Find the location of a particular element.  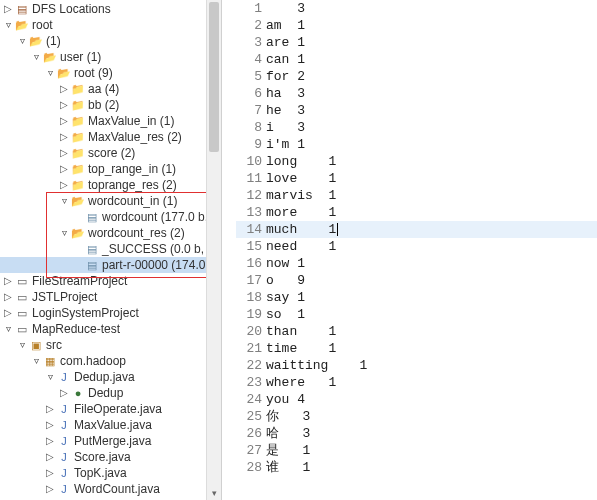

file-line: 17o 9 is located at coordinates (416, 280).